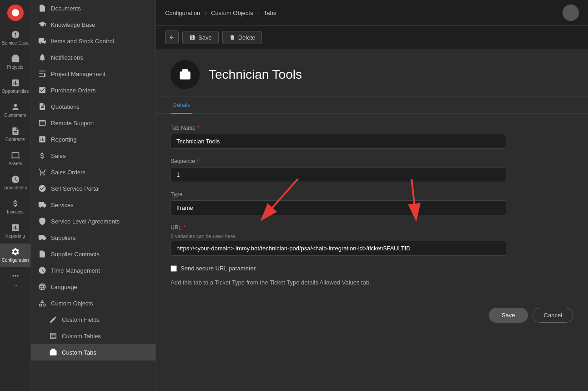  I want to click on sidebar-icon-projects: Projects, so click(15, 62).